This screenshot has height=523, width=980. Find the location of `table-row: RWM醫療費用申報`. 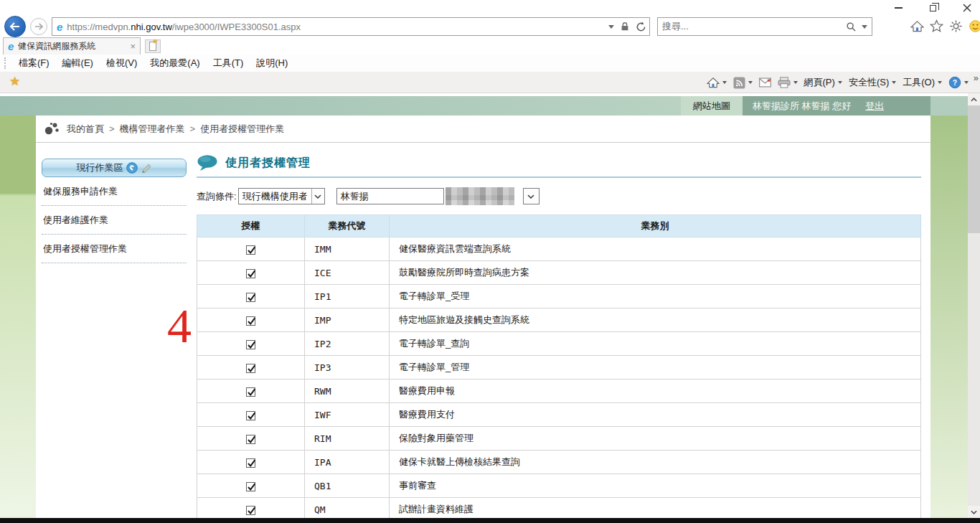

table-row: RWM醫療費用申報 is located at coordinates (560, 392).